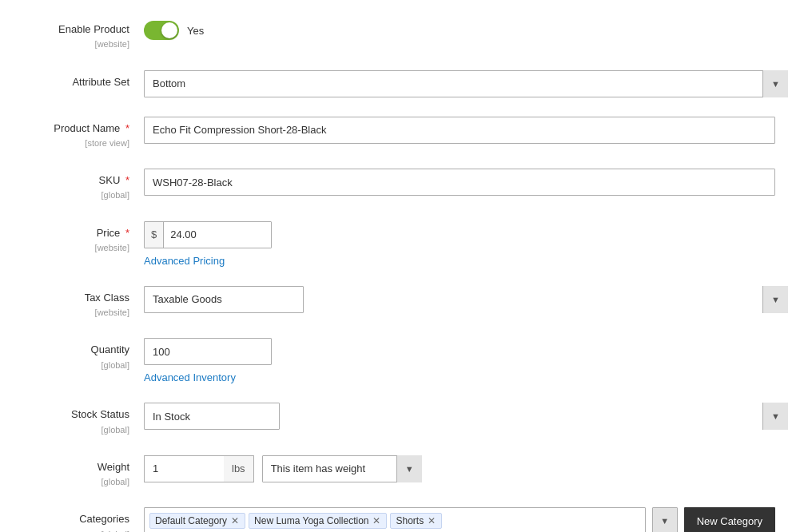 The image size is (804, 532). What do you see at coordinates (197, 521) in the screenshot?
I see `category-tag-default: Default Category ✕` at bounding box center [197, 521].